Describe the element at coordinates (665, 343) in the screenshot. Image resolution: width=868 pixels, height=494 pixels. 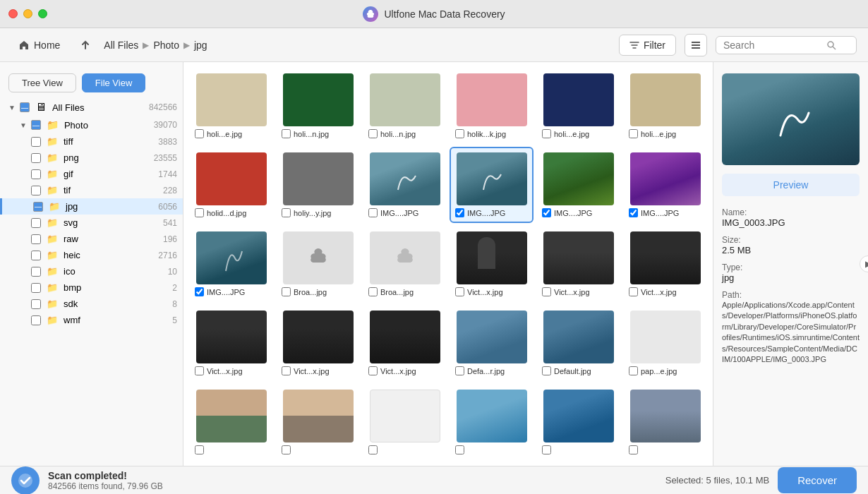
I see `file-card: pap...e.jpg` at that location.